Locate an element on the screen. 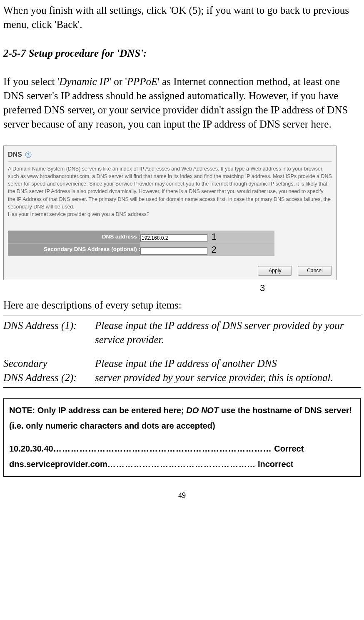  desc-2-label-line1: Secondary is located at coordinates (25, 364).